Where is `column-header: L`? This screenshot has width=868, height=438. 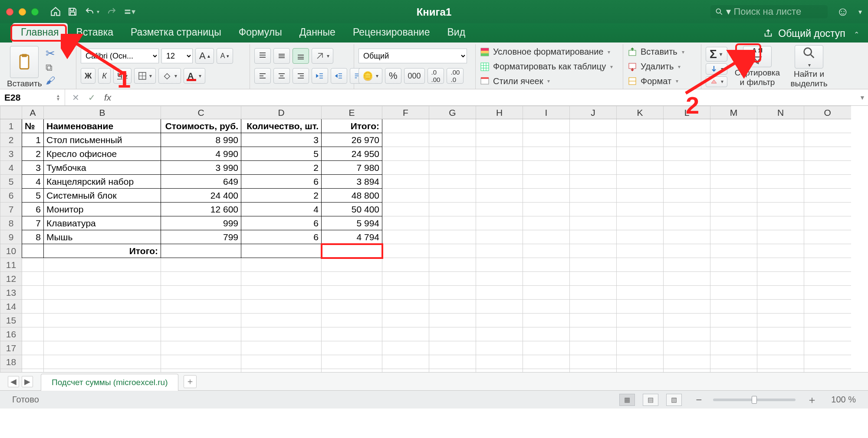
column-header: L is located at coordinates (687, 113).